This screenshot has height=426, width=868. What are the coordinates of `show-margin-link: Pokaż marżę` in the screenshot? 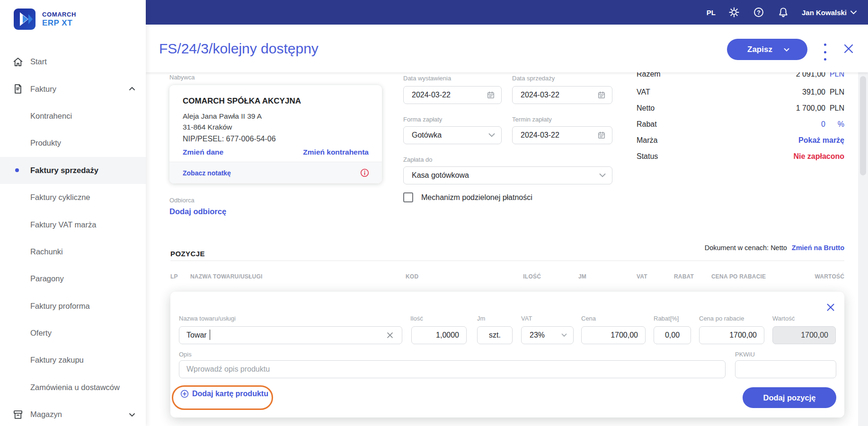 It's located at (822, 140).